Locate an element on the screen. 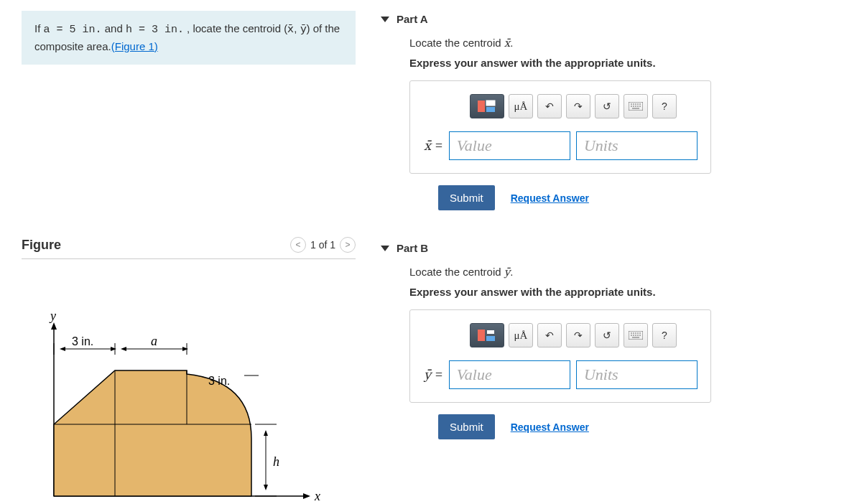  figure-link: (Figure 1) is located at coordinates (135, 46).